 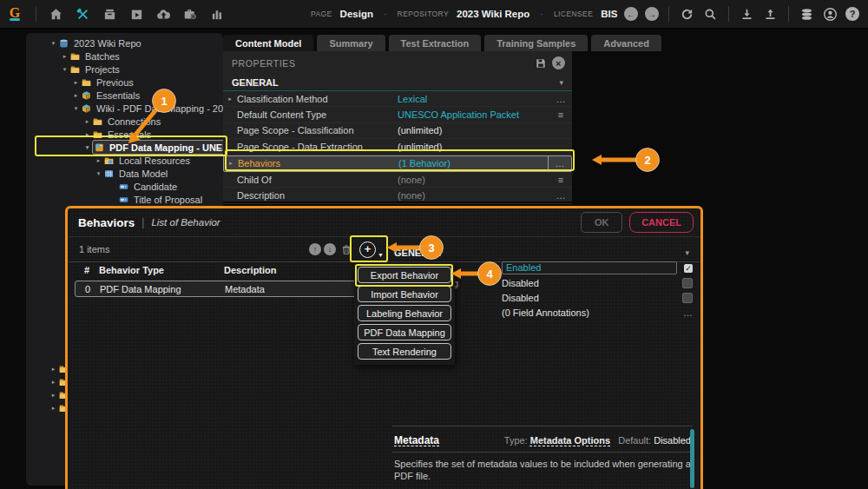 I want to click on move-down-button: ↓, so click(x=330, y=249).